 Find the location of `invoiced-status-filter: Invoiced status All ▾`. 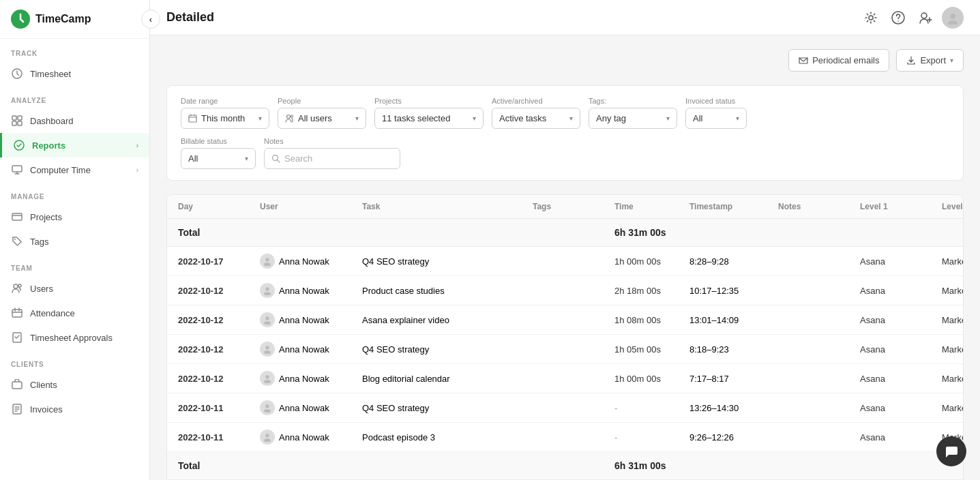

invoiced-status-filter: Invoiced status All ▾ is located at coordinates (716, 113).